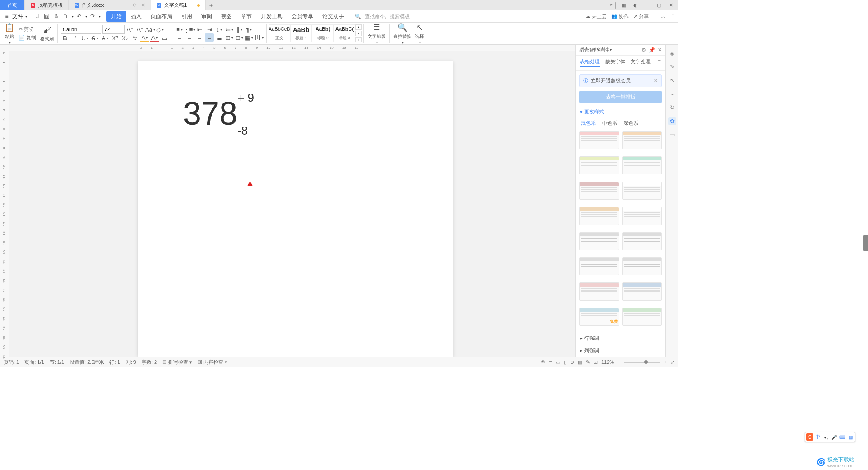 The height and width of the screenshot is (470, 868). Describe the element at coordinates (177, 362) in the screenshot. I see `status-spell: ☒ 拼写检查 ▾` at that location.